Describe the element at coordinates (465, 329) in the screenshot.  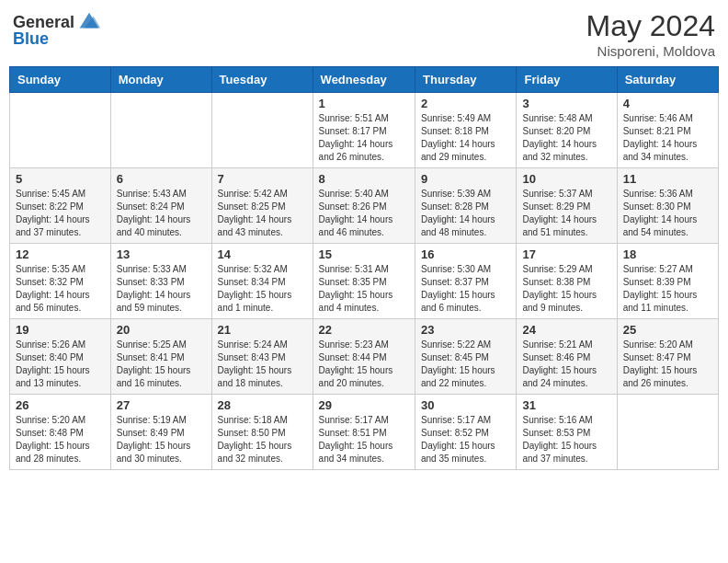
I see `day-number: 23` at that location.